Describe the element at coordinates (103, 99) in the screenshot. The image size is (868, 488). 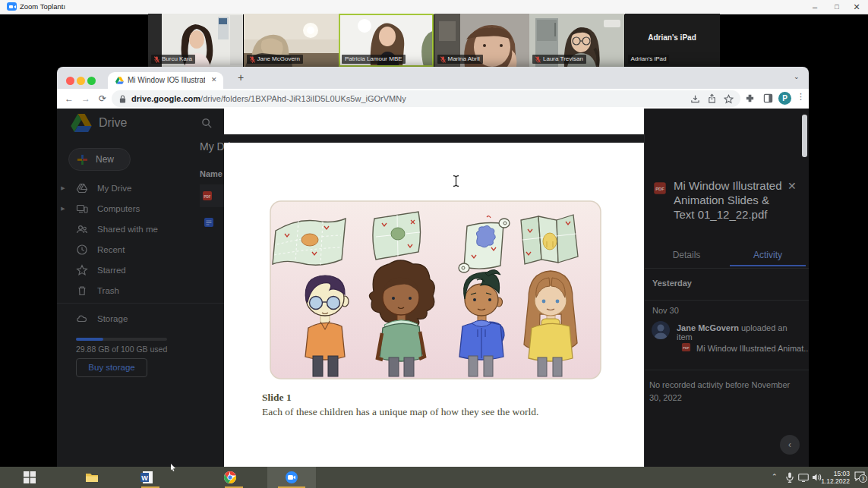
I see `reload-icon: ⟳` at that location.